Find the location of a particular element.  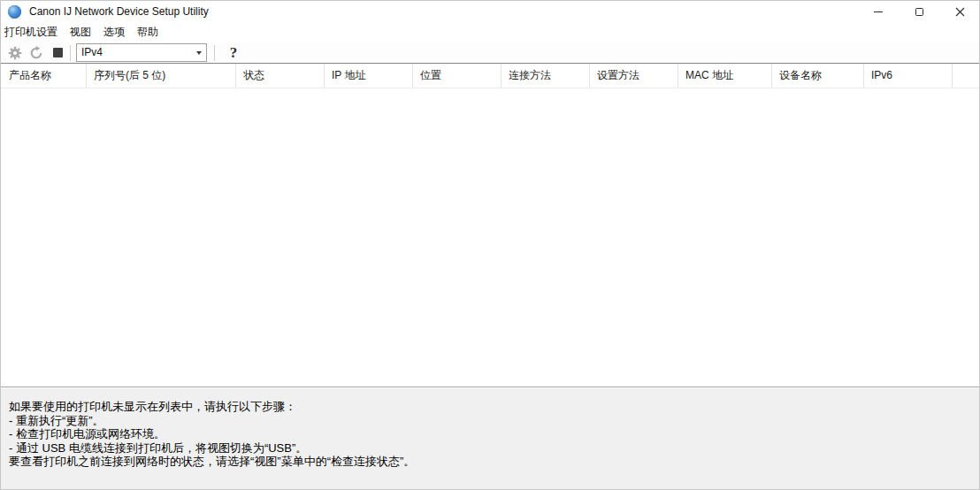

stop-button is located at coordinates (57, 53).